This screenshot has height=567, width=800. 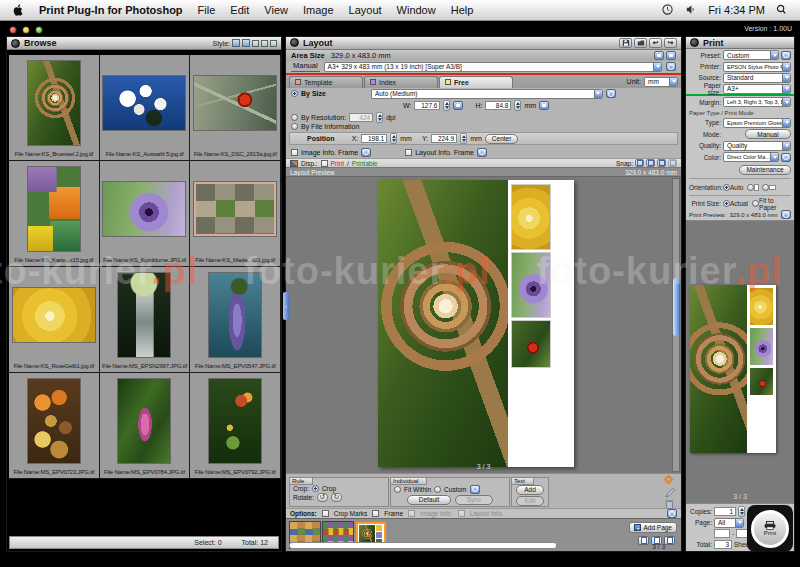 I want to click on menu-window: Window, so click(x=416, y=10).